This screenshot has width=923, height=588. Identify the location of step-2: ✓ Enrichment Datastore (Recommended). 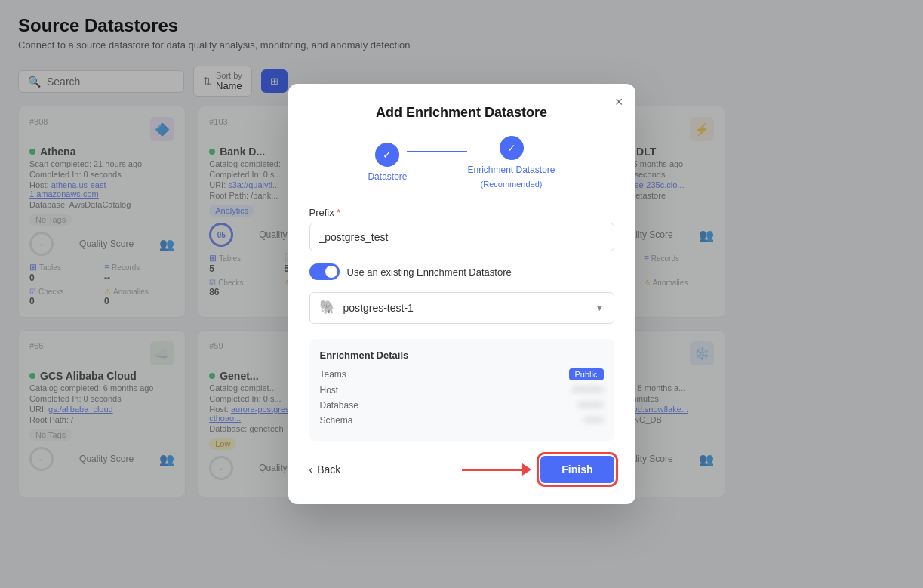
(511, 162).